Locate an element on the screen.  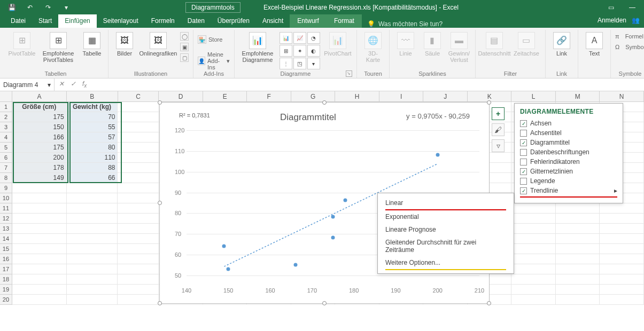
row-header: 5 is located at coordinates (6, 147).